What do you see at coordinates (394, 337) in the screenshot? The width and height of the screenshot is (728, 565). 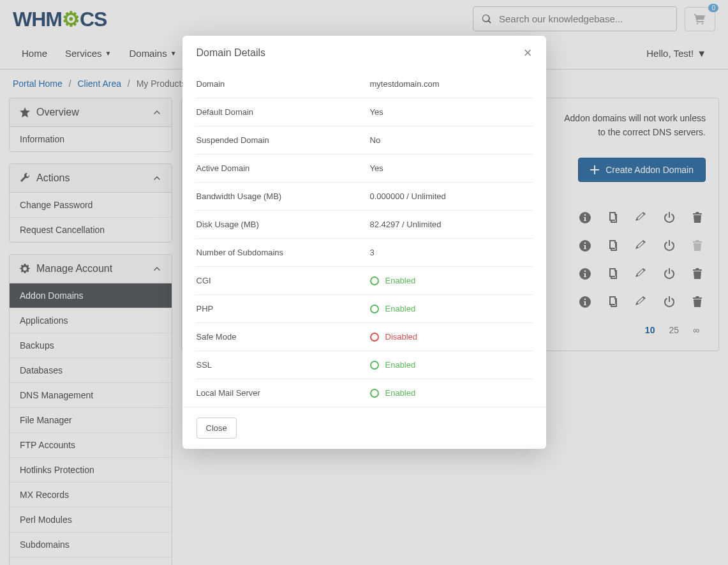 I see `status-disabled: Disabled` at bounding box center [394, 337].